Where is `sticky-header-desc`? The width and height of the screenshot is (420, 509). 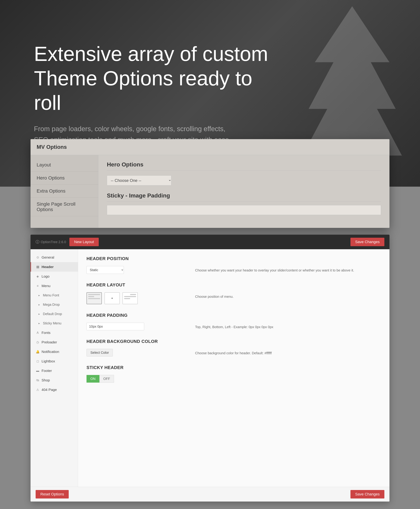
sticky-header-desc is located at coordinates (288, 376).